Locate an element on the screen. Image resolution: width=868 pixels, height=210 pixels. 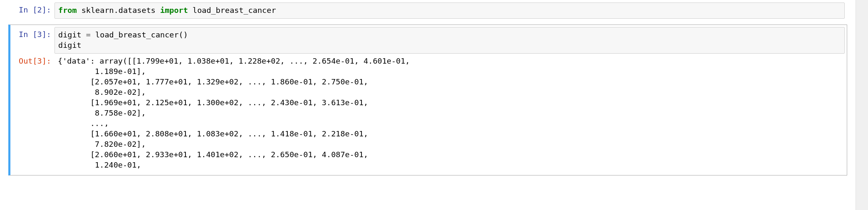
right-gutter is located at coordinates (862, 105).